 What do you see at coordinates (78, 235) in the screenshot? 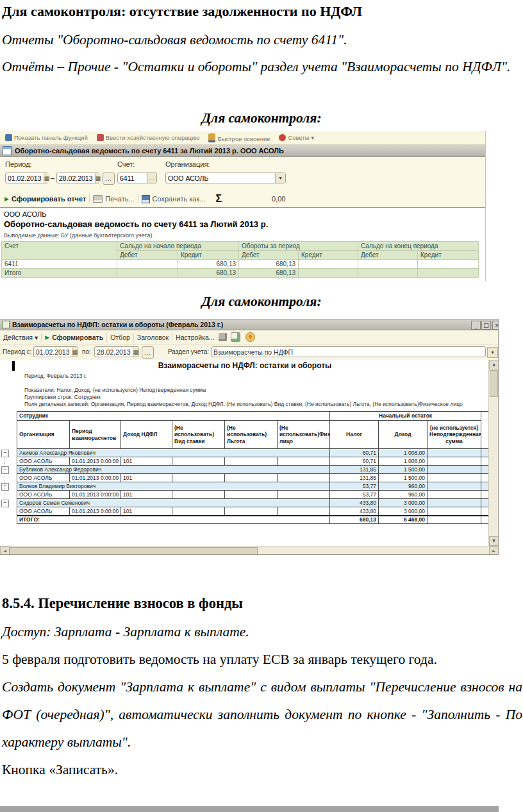
I see `report-data-line: Выводимые данные: БУ (данные бухгалтерск…` at bounding box center [78, 235].